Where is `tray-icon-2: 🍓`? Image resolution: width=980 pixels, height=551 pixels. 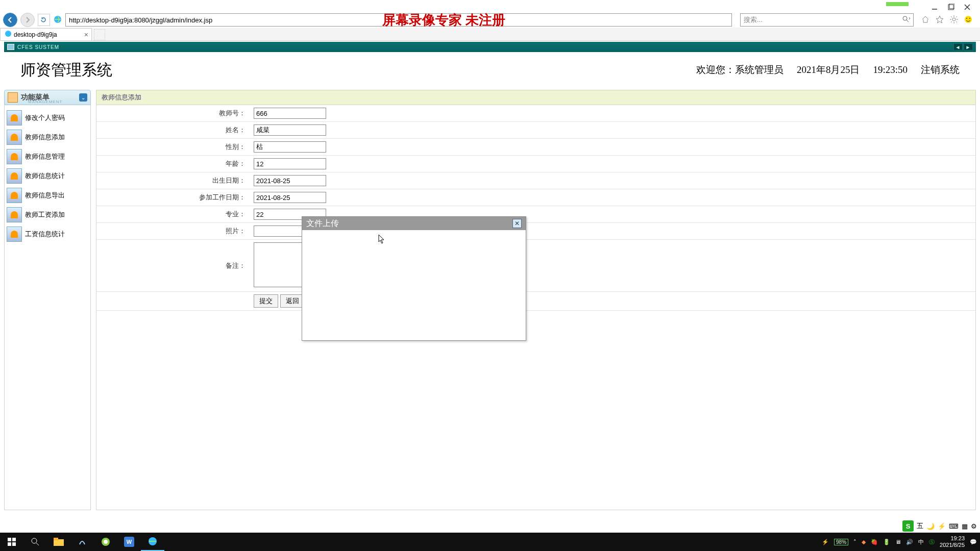 tray-icon-2: 🍓 is located at coordinates (874, 542).